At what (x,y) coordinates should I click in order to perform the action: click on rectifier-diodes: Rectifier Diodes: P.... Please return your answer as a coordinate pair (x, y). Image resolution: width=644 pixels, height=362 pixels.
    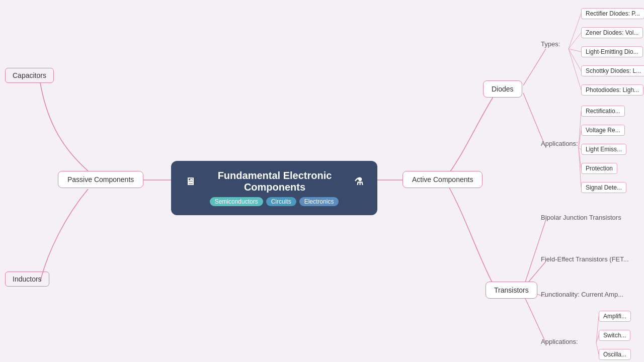
    Looking at the image, I should click on (613, 14).